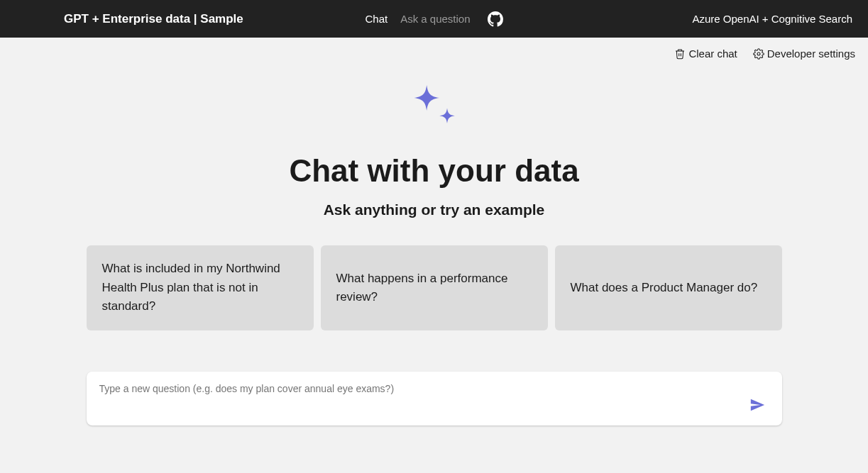  Describe the element at coordinates (434, 50) in the screenshot. I see `toolbar: Clear chat Developer settings` at that location.